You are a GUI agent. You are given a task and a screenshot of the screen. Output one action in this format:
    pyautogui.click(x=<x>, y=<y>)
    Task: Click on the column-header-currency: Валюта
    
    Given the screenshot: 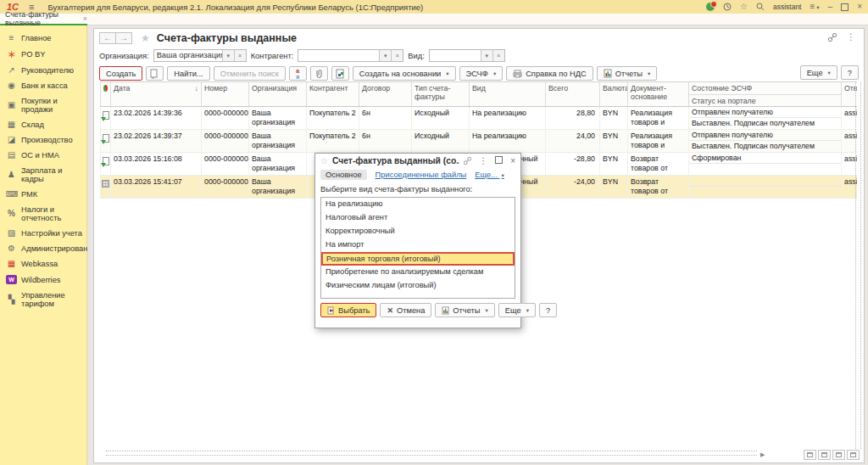 What is the action you would take?
    pyautogui.click(x=614, y=94)
    